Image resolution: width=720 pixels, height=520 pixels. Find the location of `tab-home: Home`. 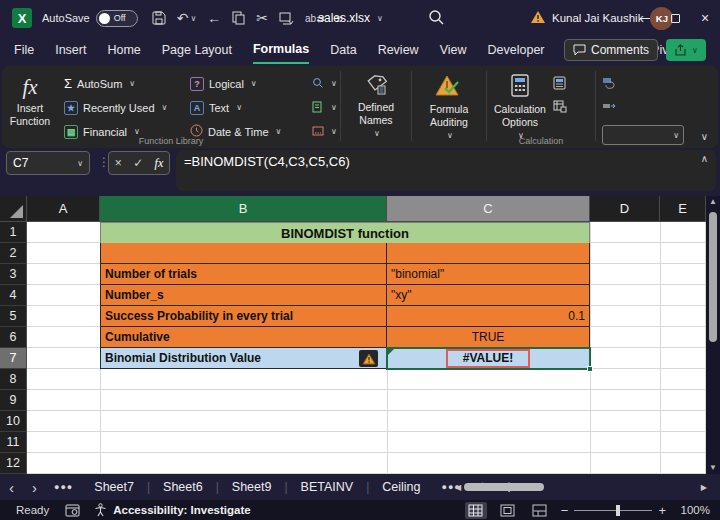

tab-home: Home is located at coordinates (124, 50).